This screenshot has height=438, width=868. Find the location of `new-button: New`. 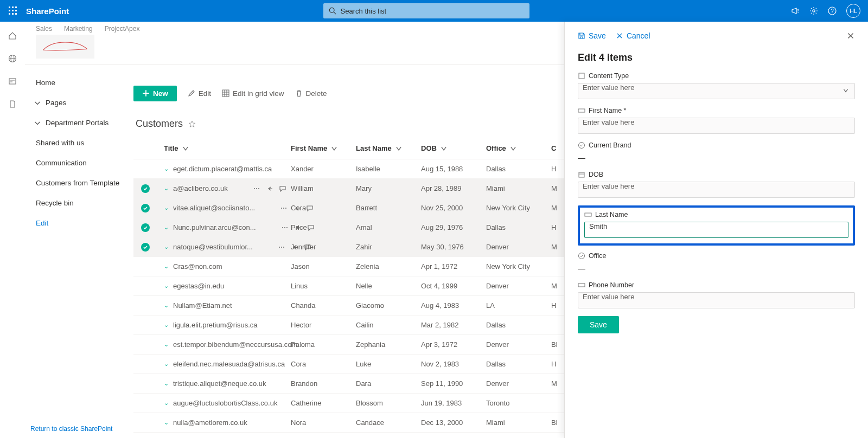

new-button: New is located at coordinates (155, 93).